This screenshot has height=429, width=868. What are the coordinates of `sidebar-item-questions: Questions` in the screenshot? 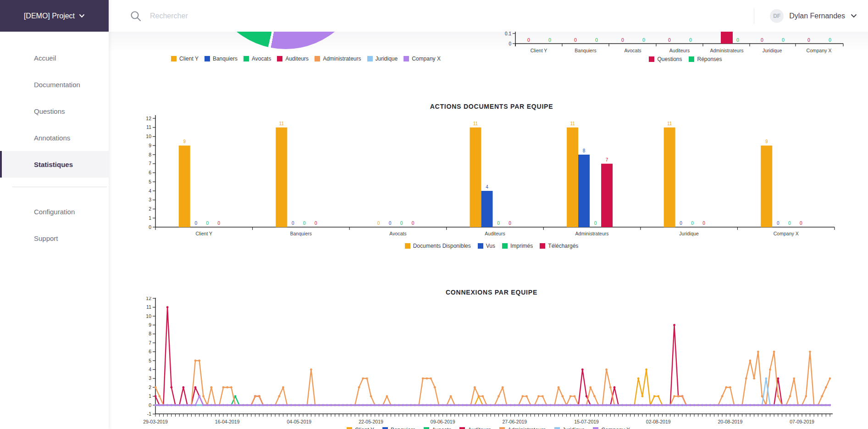 It's located at (54, 111).